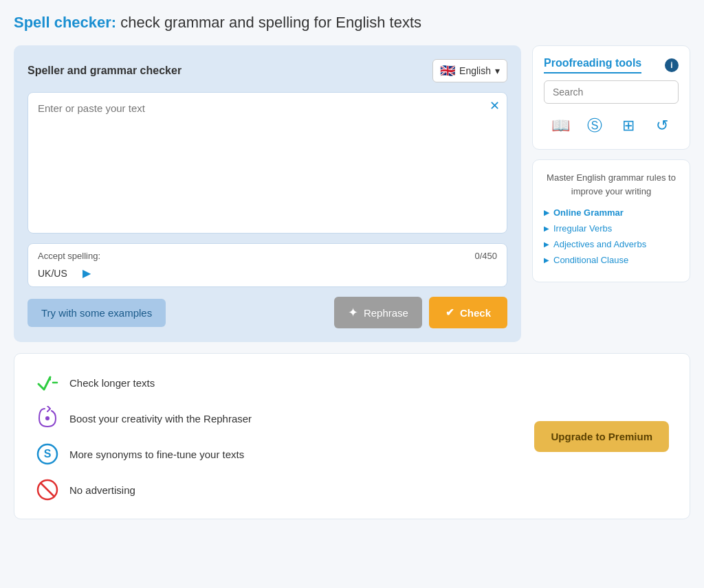 This screenshot has width=704, height=588. What do you see at coordinates (450, 313) in the screenshot?
I see `checkmark-icon: ✔` at bounding box center [450, 313].